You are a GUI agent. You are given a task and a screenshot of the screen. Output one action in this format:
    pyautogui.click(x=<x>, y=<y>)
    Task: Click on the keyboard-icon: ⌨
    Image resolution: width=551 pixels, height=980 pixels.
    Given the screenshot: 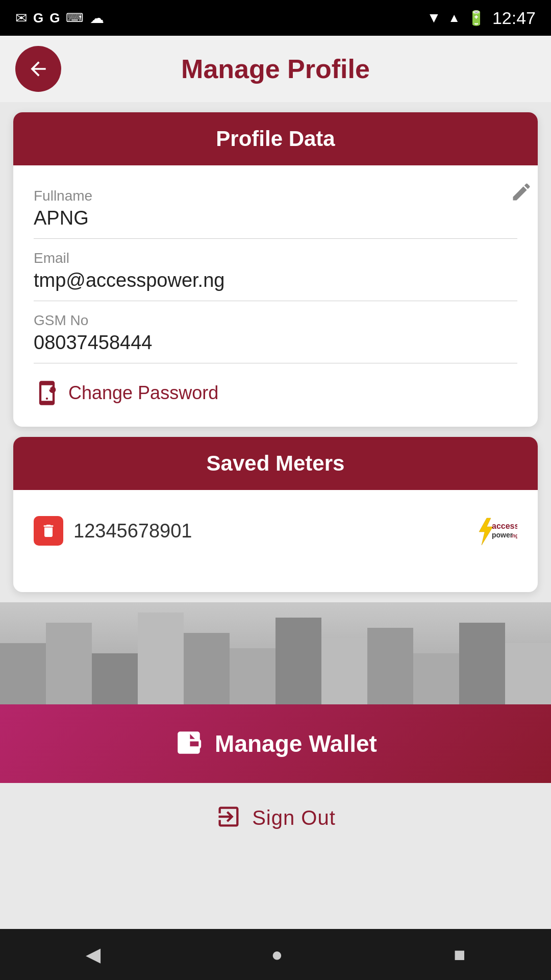 What is the action you would take?
    pyautogui.click(x=74, y=18)
    